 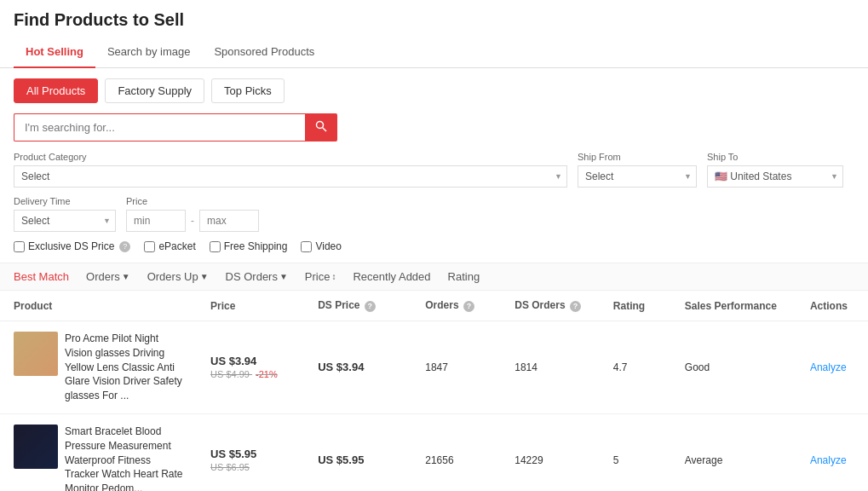 I want to click on tab-hot-selling: Hot Selling, so click(x=55, y=53).